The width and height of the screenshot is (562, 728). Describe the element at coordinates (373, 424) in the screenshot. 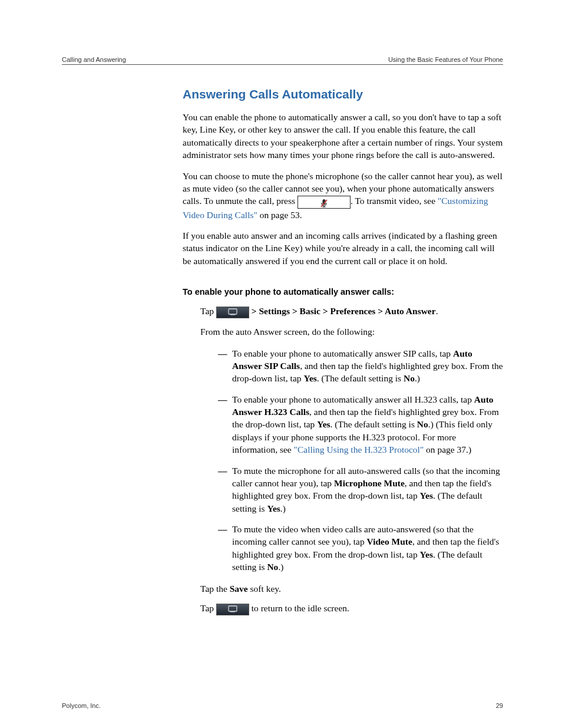

I see `b2-c: . (The default setting is` at that location.